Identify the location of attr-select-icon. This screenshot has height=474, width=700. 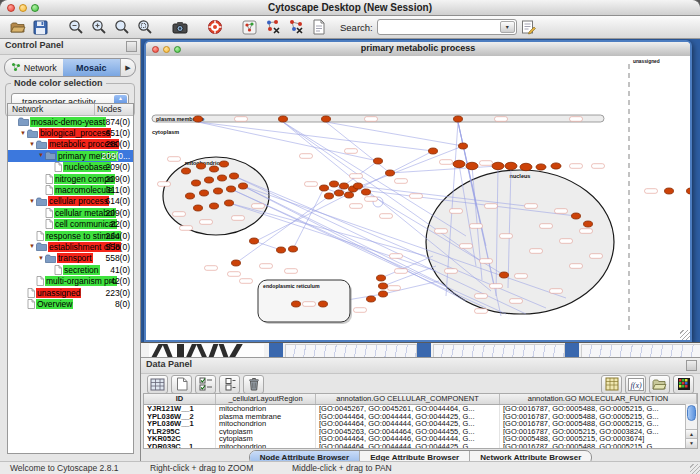
(158, 384).